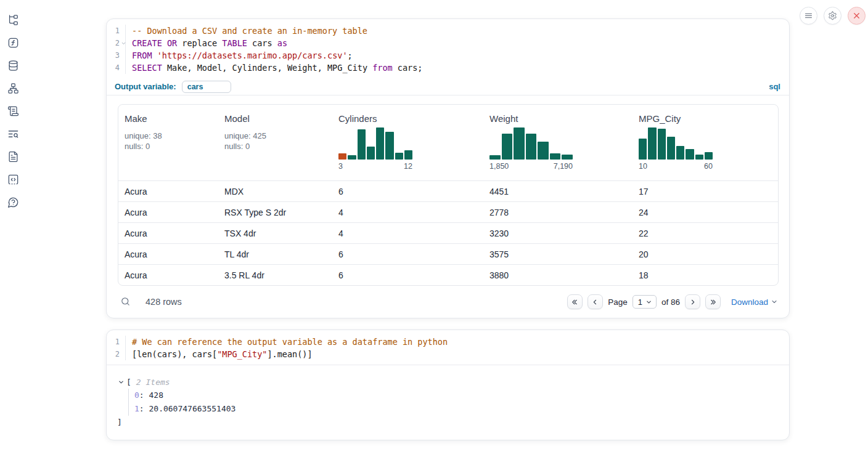 This screenshot has width=868, height=449. Describe the element at coordinates (275, 212) in the screenshot. I see `table-cell: RSX Type S 2dr` at that location.